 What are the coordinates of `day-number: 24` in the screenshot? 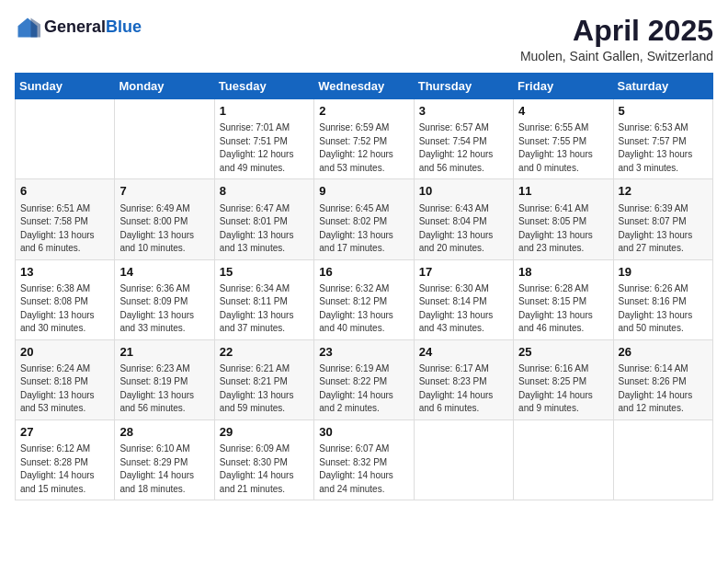 It's located at (463, 352).